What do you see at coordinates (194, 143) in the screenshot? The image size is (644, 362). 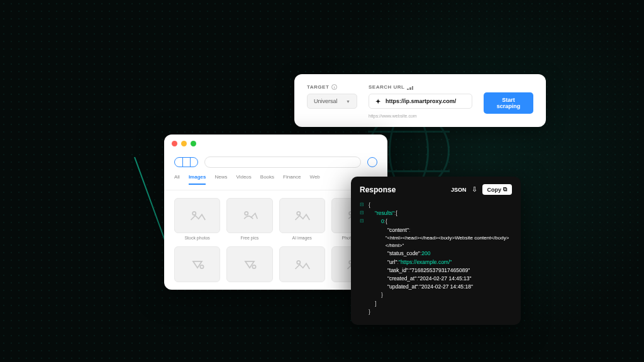 I see `maximize-icon` at bounding box center [194, 143].